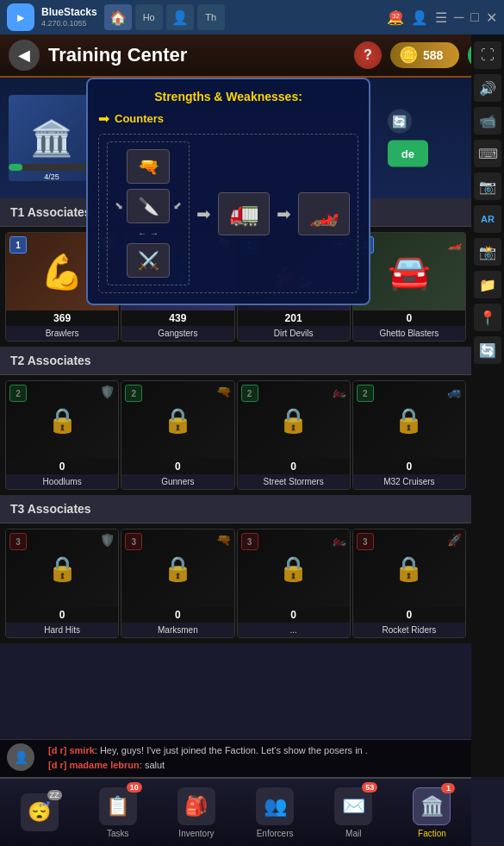  What do you see at coordinates (368, 55) in the screenshot?
I see `help-button: ?` at bounding box center [368, 55].